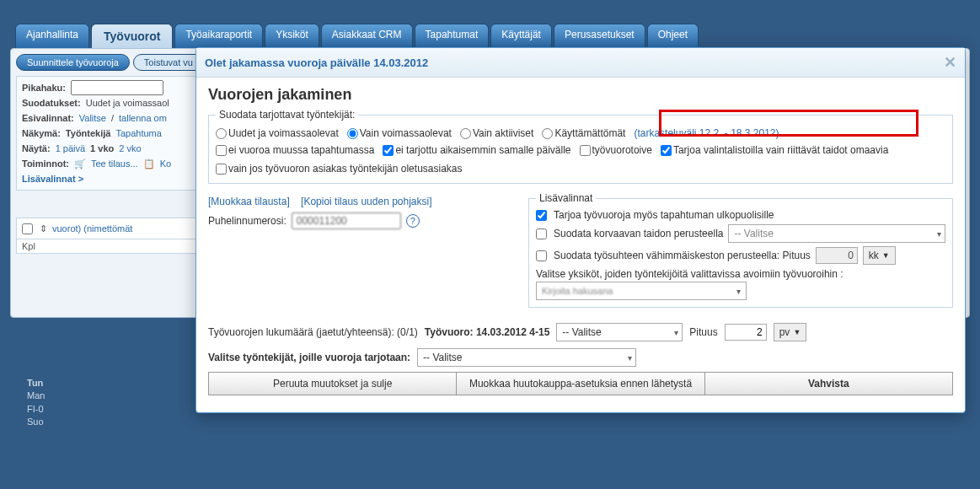 This screenshot has height=489, width=980. What do you see at coordinates (581, 384) in the screenshot?
I see `modal-button-bar: Peruuta muutokset ja sulje Muokkaa huuto…` at bounding box center [581, 384].